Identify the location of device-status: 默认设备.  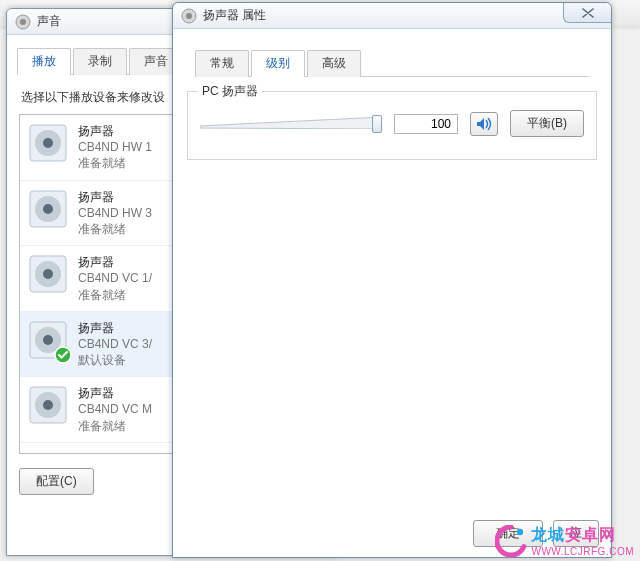
(115, 360).